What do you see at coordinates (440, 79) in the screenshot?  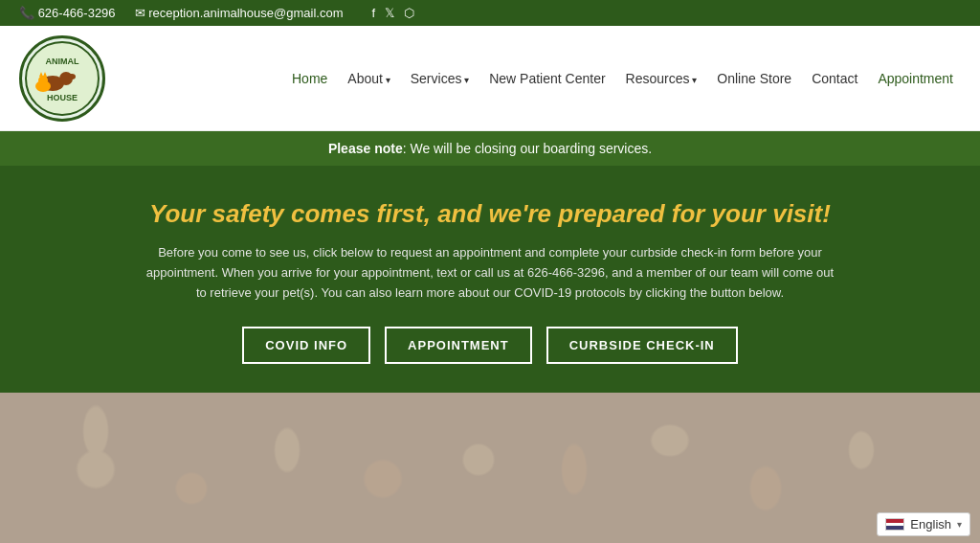 I see `nav-services: Services` at bounding box center [440, 79].